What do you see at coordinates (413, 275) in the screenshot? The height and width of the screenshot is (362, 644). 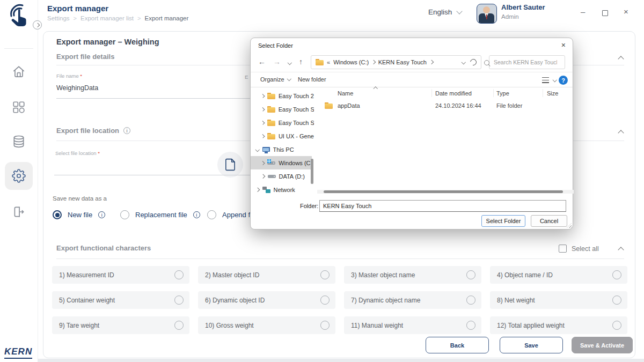 I see `functional-item-3: 3) Master object name` at bounding box center [413, 275].